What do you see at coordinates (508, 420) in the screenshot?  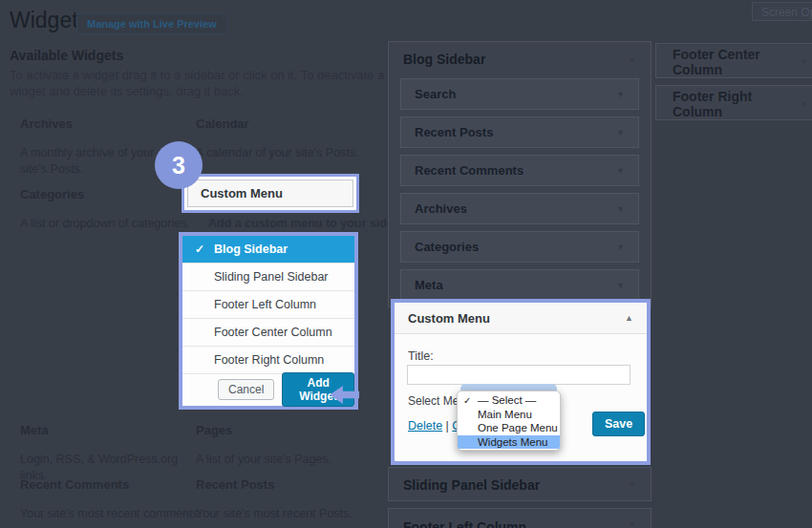 I see `select-menu-dropdown: ✓ — Select — Main Menu One Page Menu Wid…` at bounding box center [508, 420].